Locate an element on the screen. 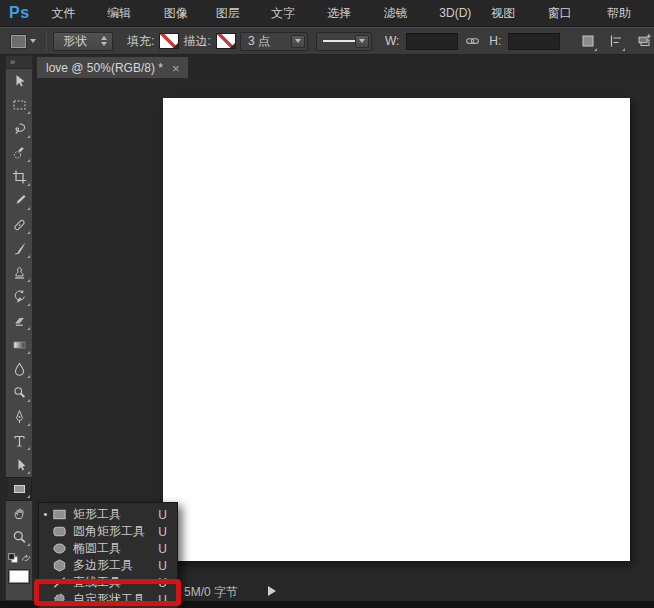 The width and height of the screenshot is (654, 608). gradient-tool is located at coordinates (19, 345).